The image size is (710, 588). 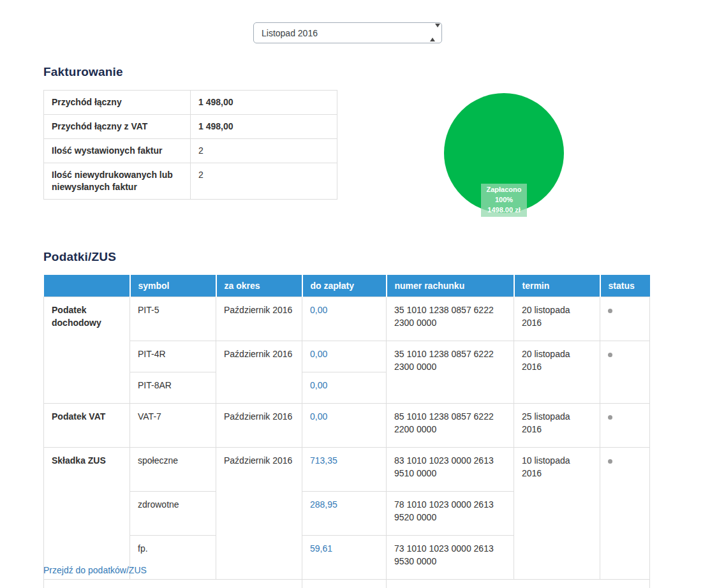 I want to click on amount-due-link: 713,35, so click(x=324, y=460).